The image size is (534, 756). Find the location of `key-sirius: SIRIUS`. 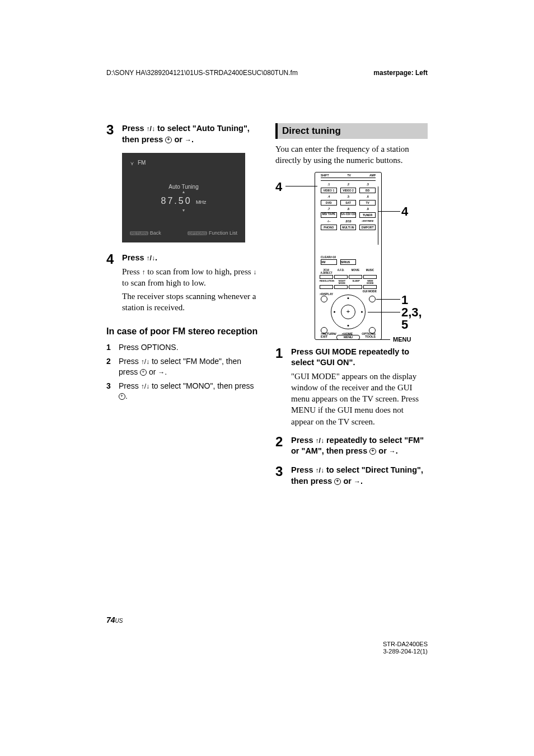

key-sirius: SIRIUS is located at coordinates (348, 262).